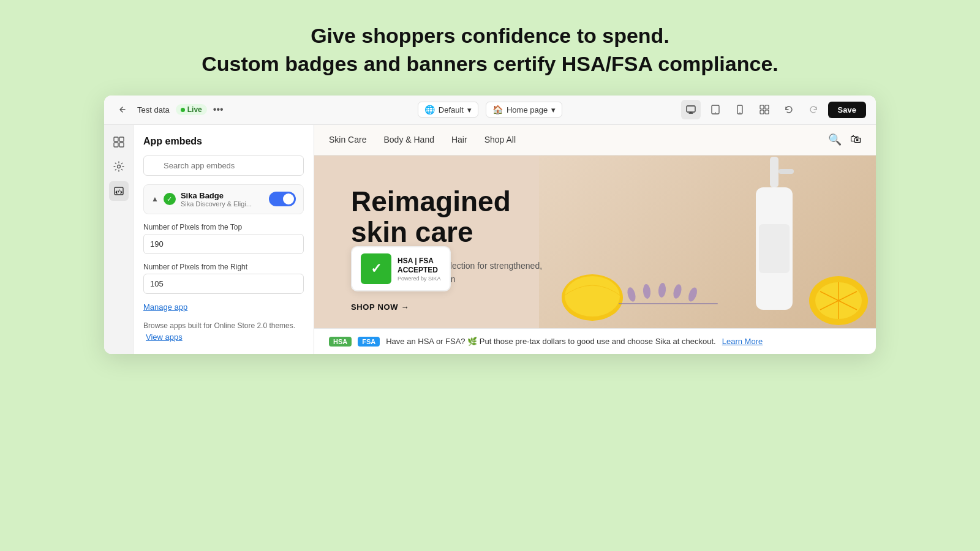 Image resolution: width=980 pixels, height=551 pixels. I want to click on banner-message: Have an HSA or FSA? 🌿 Put those pre-tax …, so click(551, 342).